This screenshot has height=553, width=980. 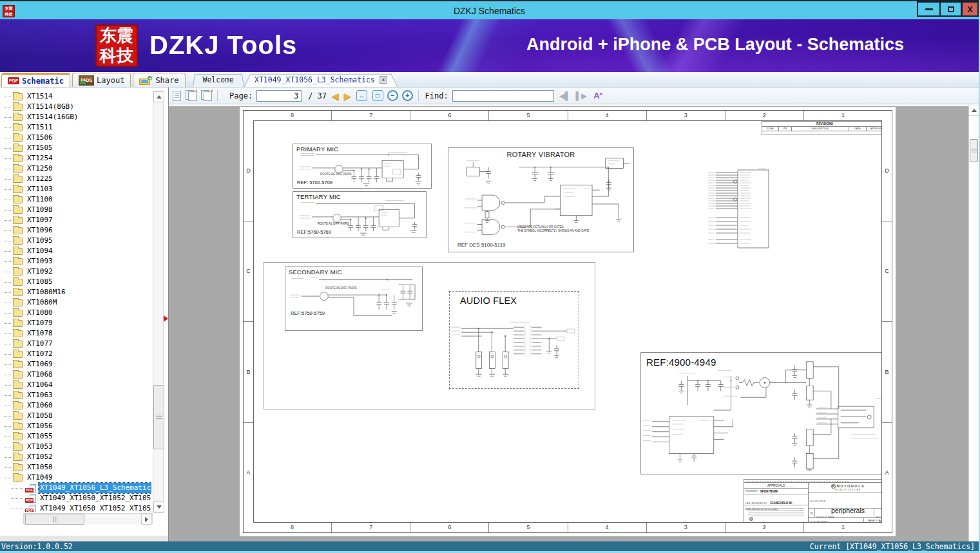 What do you see at coordinates (76, 488) in the screenshot?
I see `tree-file-selected: PDFXT1049_XT1056_L3_Schematics` at bounding box center [76, 488].